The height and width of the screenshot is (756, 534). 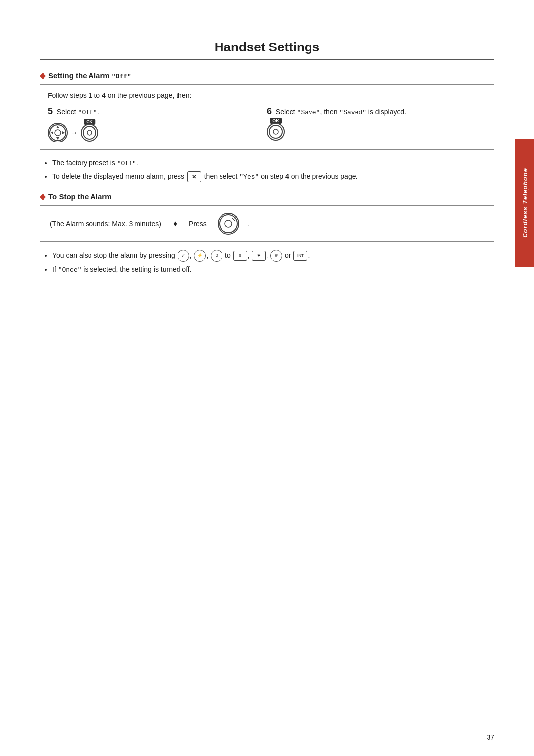 What do you see at coordinates (267, 117) in the screenshot?
I see `instruction-box: Follow steps 1 to 4 on the previous page…` at bounding box center [267, 117].